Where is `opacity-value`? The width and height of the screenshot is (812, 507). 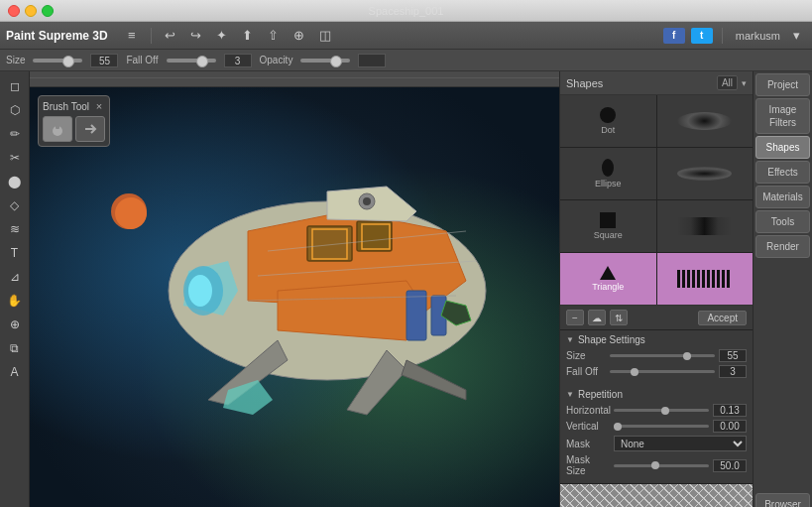 opacity-value is located at coordinates (372, 61).